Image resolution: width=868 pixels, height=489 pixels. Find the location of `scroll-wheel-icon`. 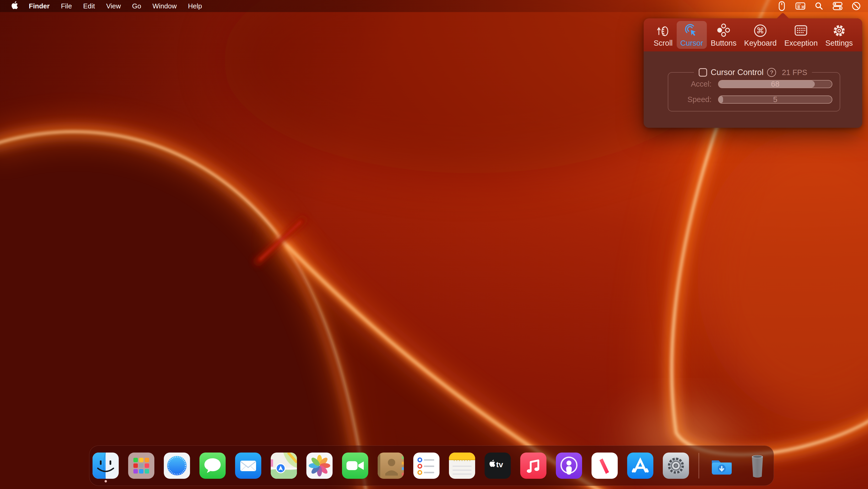

scroll-wheel-icon is located at coordinates (663, 30).